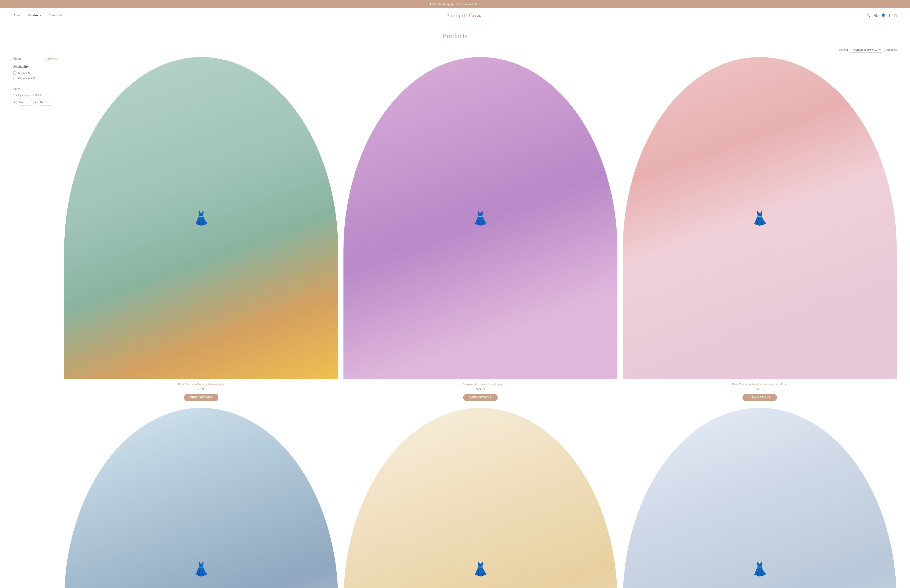  What do you see at coordinates (890, 15) in the screenshot?
I see `facebook-icon` at bounding box center [890, 15].